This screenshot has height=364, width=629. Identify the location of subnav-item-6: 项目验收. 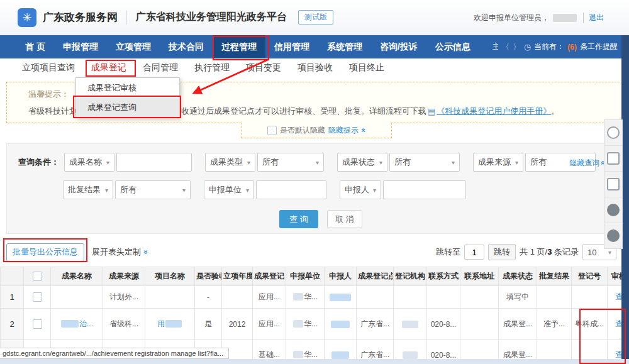
(315, 68).